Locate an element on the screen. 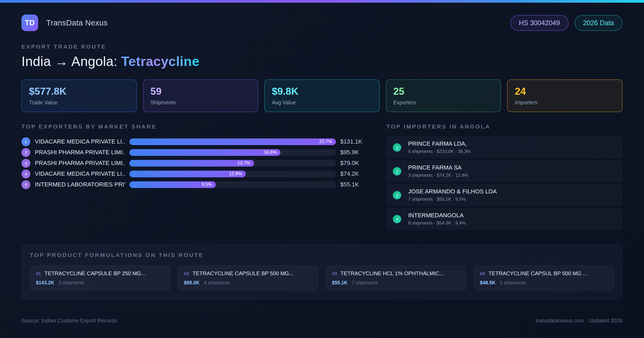 The width and height of the screenshot is (644, 338). stat-label: Shipments is located at coordinates (201, 102).